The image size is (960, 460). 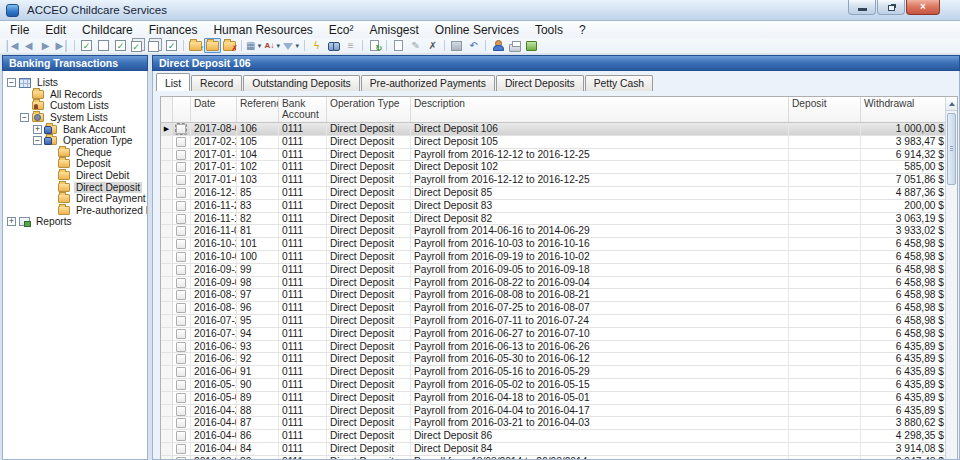 What do you see at coordinates (554, 232) in the screenshot?
I see `table-row: 2016-11-03810111Direct DepositPayroll fr…` at bounding box center [554, 232].